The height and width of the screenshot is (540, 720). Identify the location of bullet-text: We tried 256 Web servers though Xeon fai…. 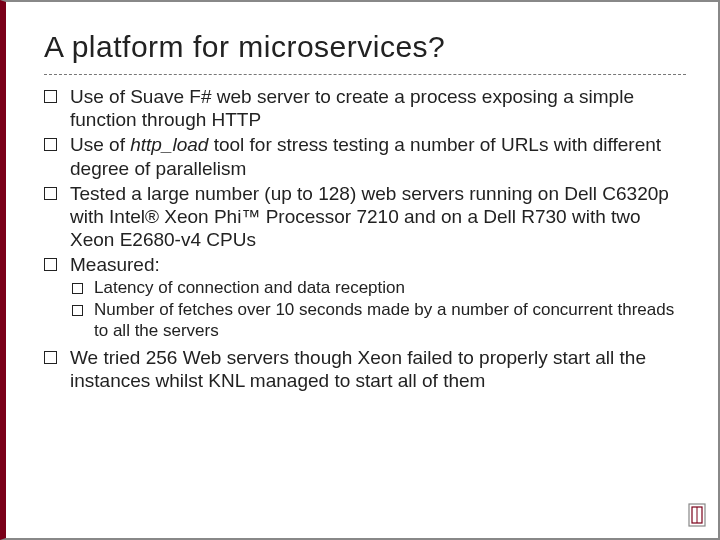
(358, 369).